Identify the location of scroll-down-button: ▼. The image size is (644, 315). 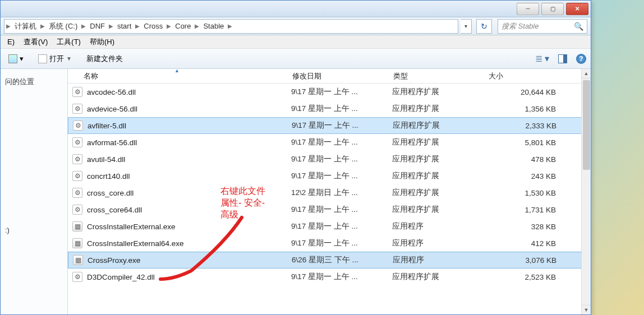
(586, 309).